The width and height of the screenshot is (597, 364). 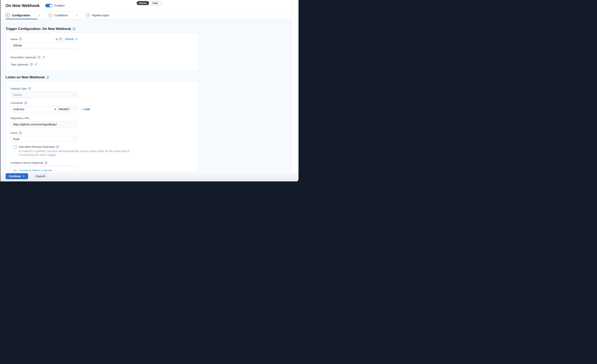 I want to click on enabled-label: Enabled, so click(x=59, y=6).